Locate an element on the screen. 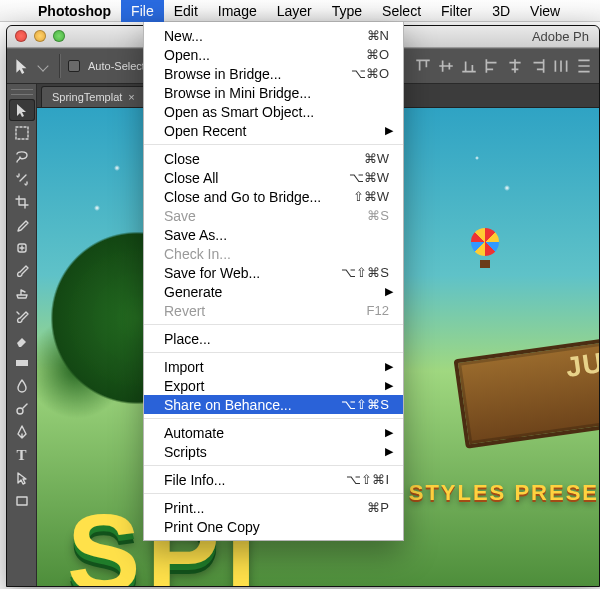 This screenshot has width=600, height=589. menu-item-shortcut: ⌥⌘W is located at coordinates (369, 178).